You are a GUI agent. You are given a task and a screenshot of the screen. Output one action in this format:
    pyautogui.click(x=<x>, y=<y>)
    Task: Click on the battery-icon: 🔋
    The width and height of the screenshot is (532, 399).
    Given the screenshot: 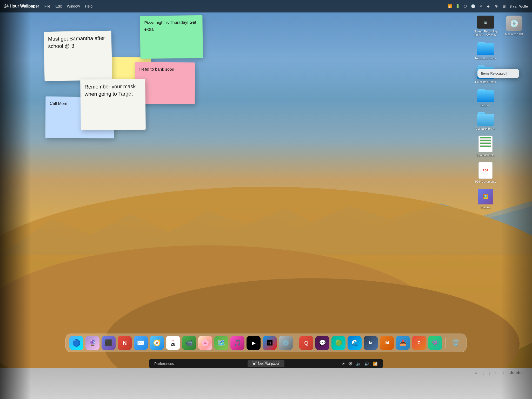 What is the action you would take?
    pyautogui.click(x=457, y=6)
    